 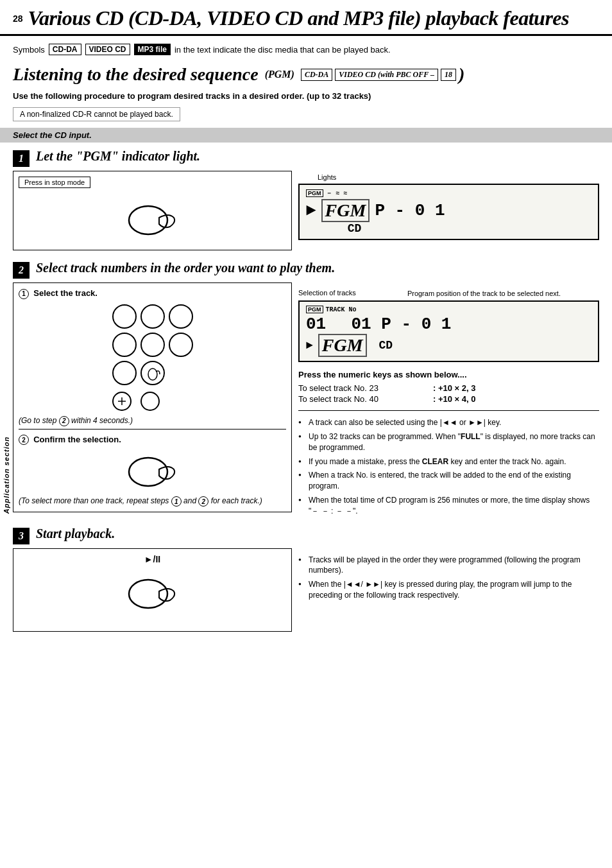 What do you see at coordinates (314, 309) in the screenshot?
I see `step2-pgm-indicator: PGM` at bounding box center [314, 309].